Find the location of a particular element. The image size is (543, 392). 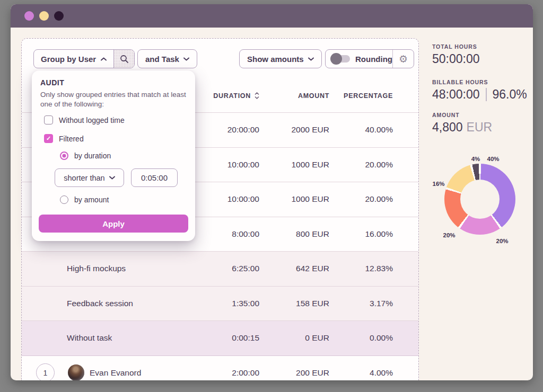

checkbox-unchecked is located at coordinates (49, 120).